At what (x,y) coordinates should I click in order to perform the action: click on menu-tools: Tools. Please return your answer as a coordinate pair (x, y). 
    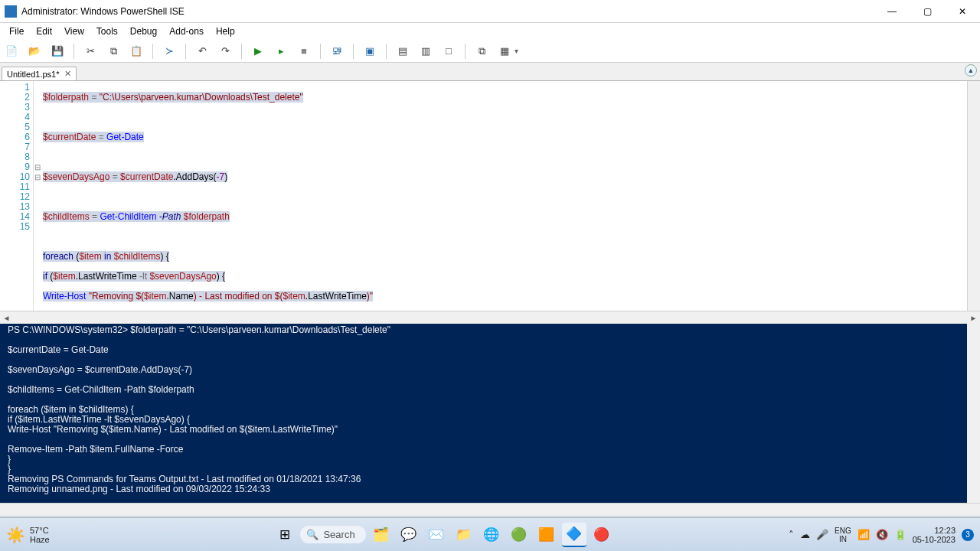
    Looking at the image, I should click on (107, 31).